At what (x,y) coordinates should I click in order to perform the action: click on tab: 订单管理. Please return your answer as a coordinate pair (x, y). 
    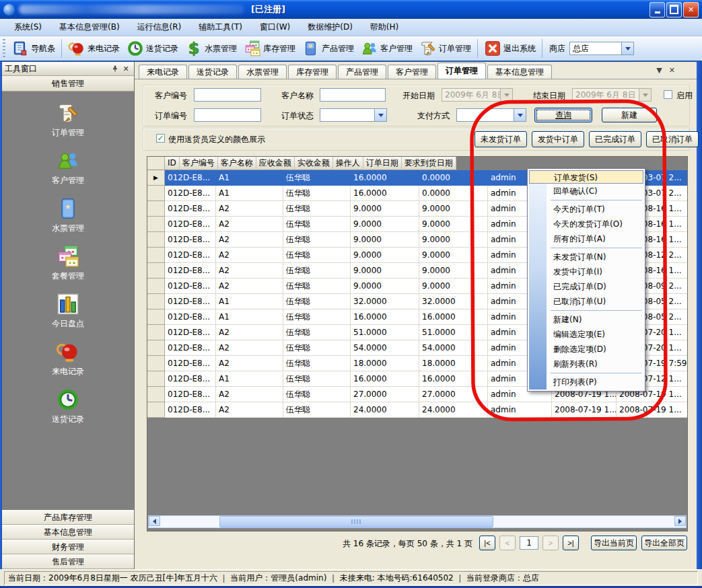
    Looking at the image, I should click on (462, 71).